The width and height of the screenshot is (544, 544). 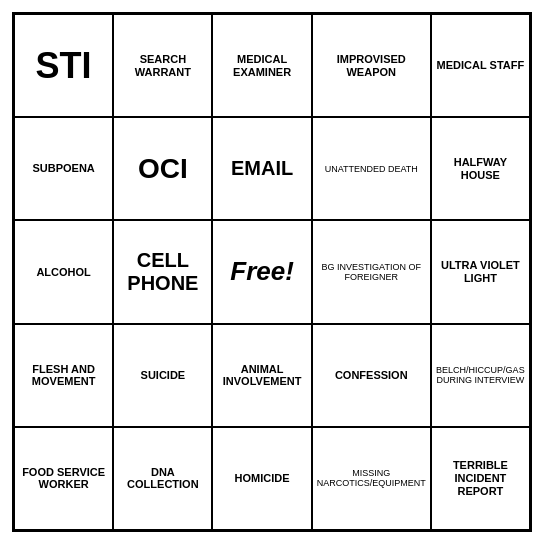 I want to click on cell-r3c1: SUICIDE, so click(x=162, y=376).